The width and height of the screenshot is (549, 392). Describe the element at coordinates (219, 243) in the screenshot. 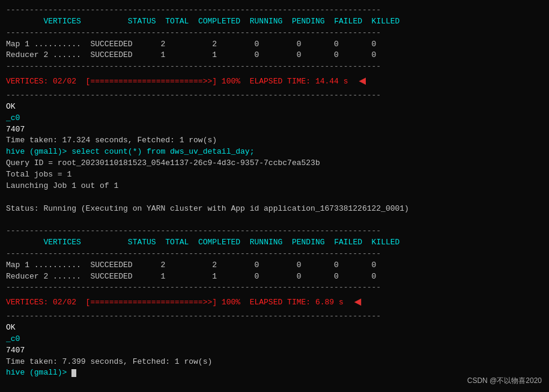

I see `header2-completed: COMPLETED` at that location.